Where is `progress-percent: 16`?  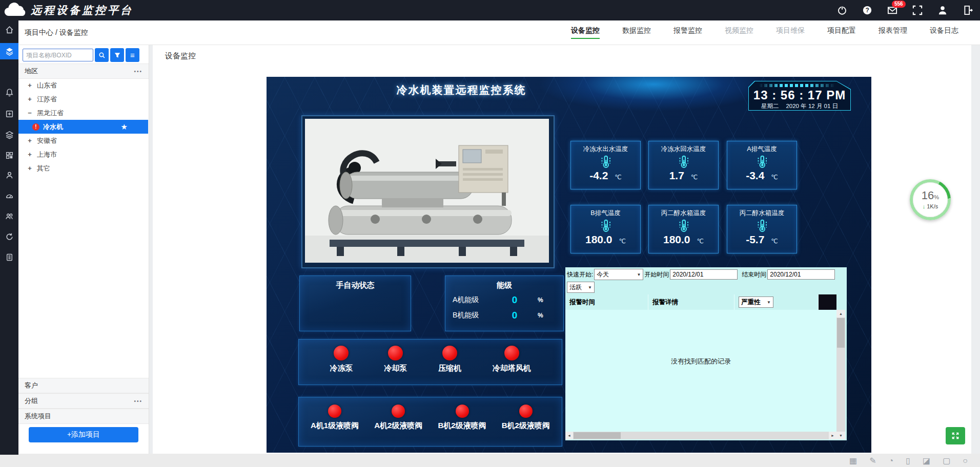
progress-percent: 16 is located at coordinates (928, 196).